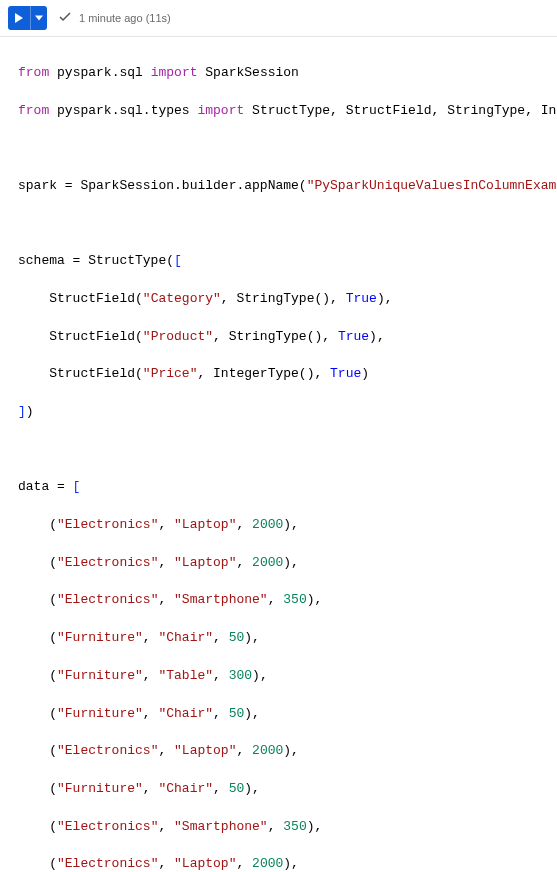  I want to click on cell-header: 1 minute ago (11s), so click(278, 18).